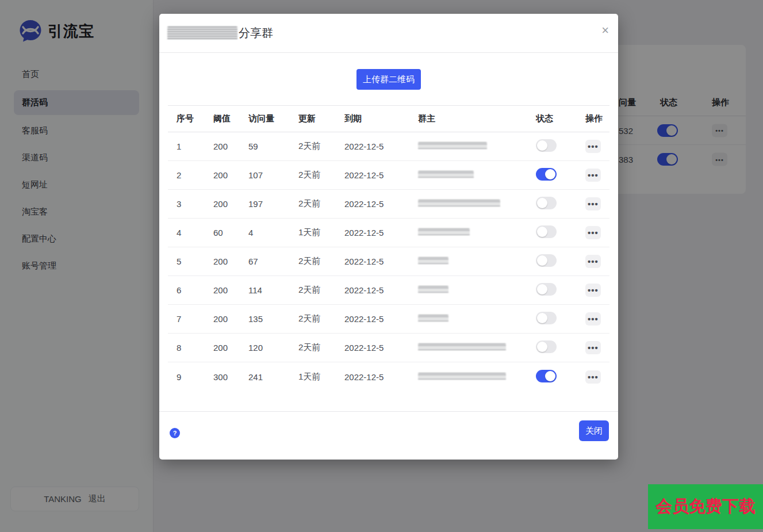  What do you see at coordinates (561, 118) in the screenshot?
I see `header-status: 状态` at bounding box center [561, 118].